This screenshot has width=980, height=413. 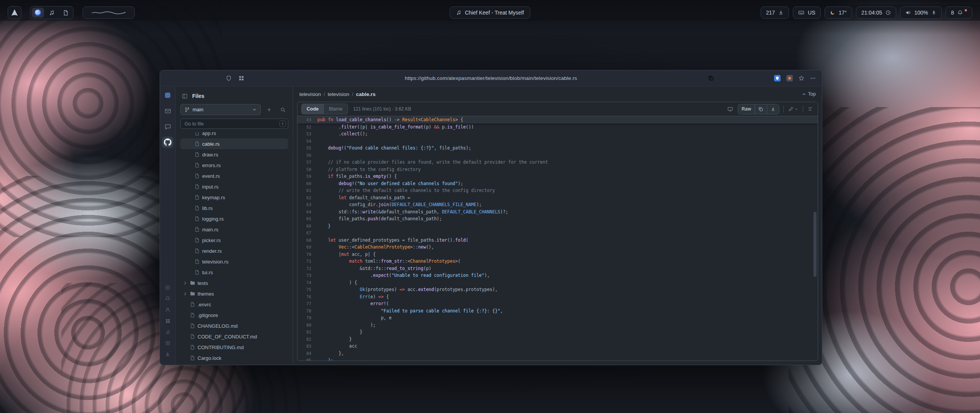 What do you see at coordinates (15, 13) in the screenshot?
I see `launcher-button` at bounding box center [15, 13].